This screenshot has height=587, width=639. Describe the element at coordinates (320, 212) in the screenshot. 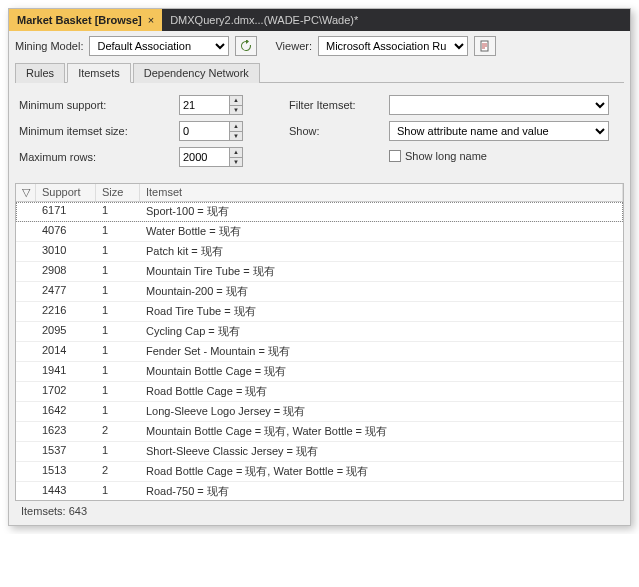

I see `table-row: 61711Sport-100 = 现有` at that location.